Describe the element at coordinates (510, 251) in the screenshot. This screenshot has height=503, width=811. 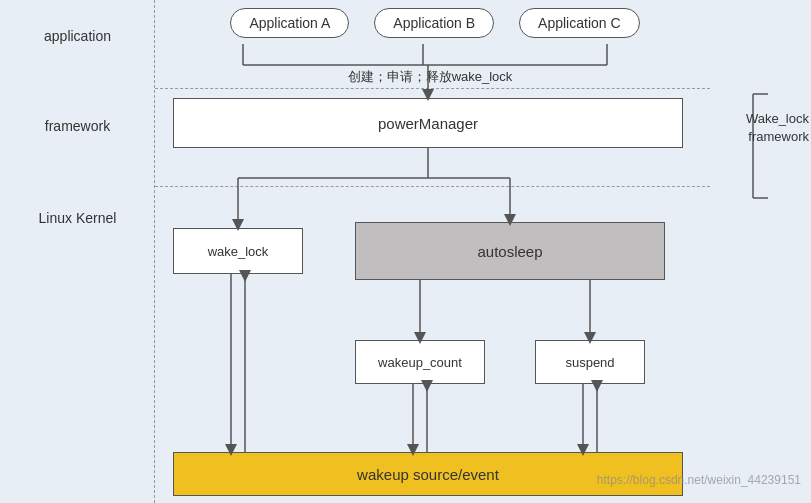
I see `autosleep-box: autosleep` at that location.